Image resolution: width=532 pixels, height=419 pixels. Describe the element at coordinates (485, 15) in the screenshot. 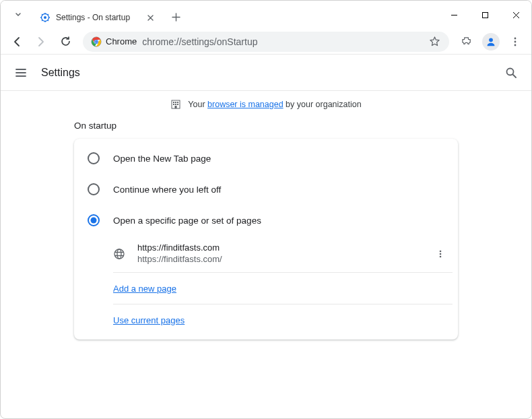

I see `maximize-button` at that location.